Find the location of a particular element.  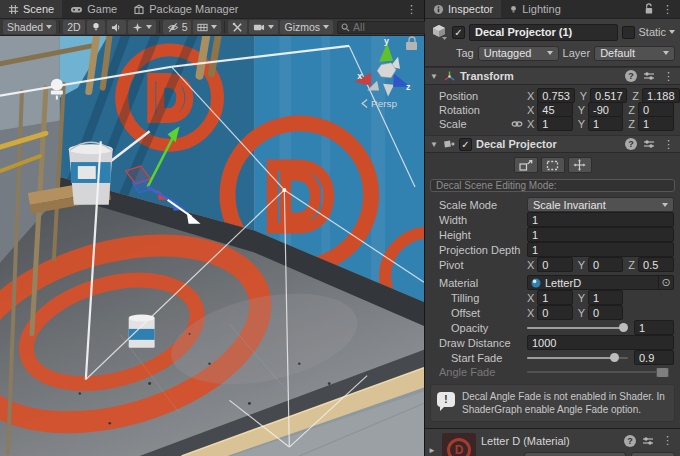

transform-header: ▼ Transform ? ⋮ is located at coordinates (552, 76).